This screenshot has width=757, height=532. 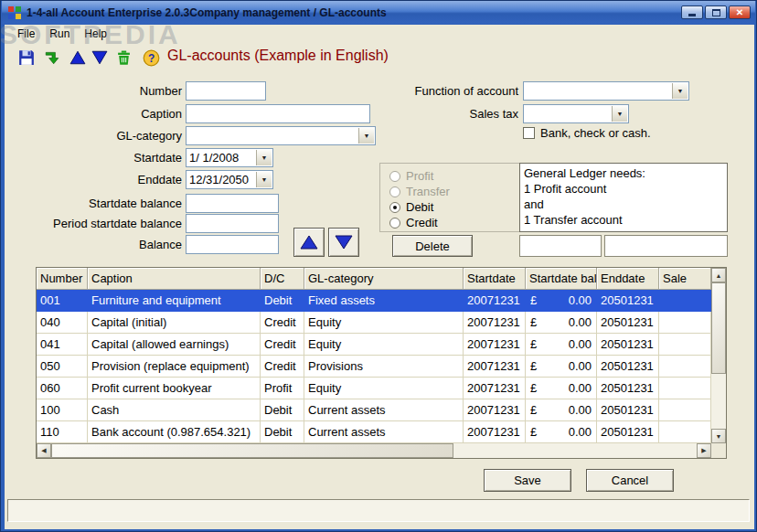 I want to click on cell-dc: Debit, so click(x=283, y=301).